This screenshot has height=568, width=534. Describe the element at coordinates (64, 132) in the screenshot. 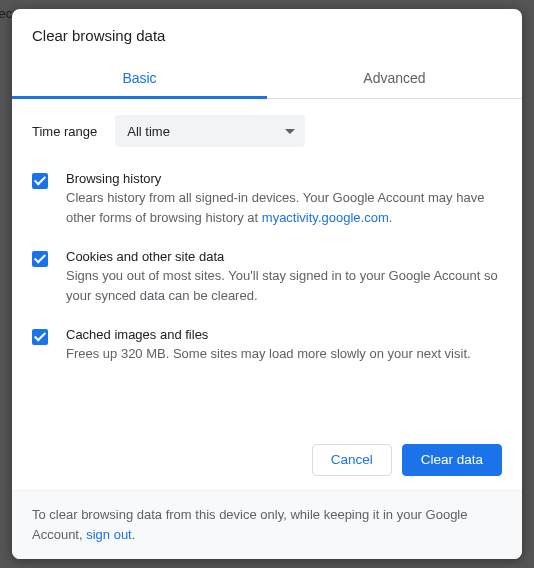

I see `time-range-label: Time range` at that location.